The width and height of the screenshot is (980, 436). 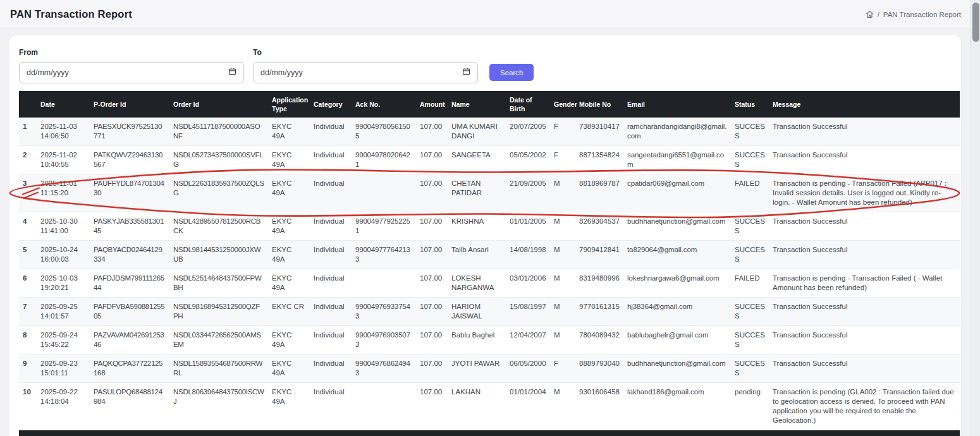 What do you see at coordinates (219, 369) in the screenshot?
I see `cell-order-id: NSDL15893554687500RRWRL` at bounding box center [219, 369].